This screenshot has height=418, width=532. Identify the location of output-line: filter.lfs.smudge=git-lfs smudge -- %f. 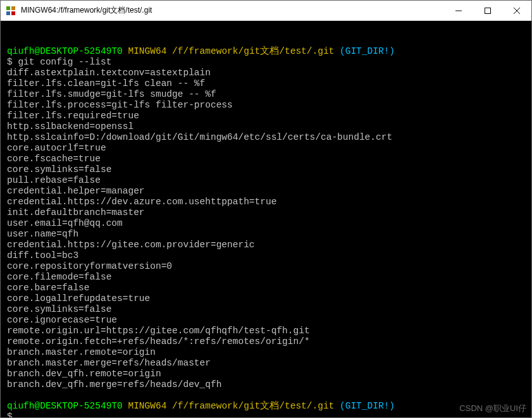
(266, 95).